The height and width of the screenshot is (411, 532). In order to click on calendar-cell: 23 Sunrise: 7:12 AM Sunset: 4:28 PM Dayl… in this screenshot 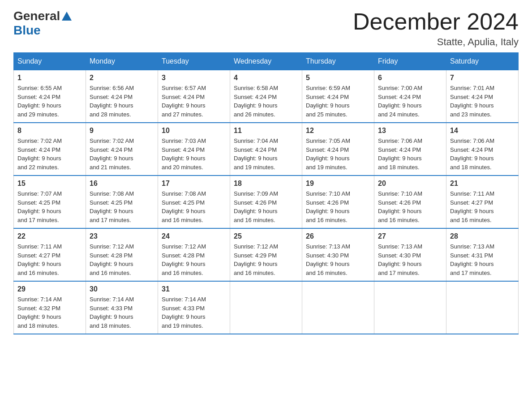, I will do `click(122, 255)`.